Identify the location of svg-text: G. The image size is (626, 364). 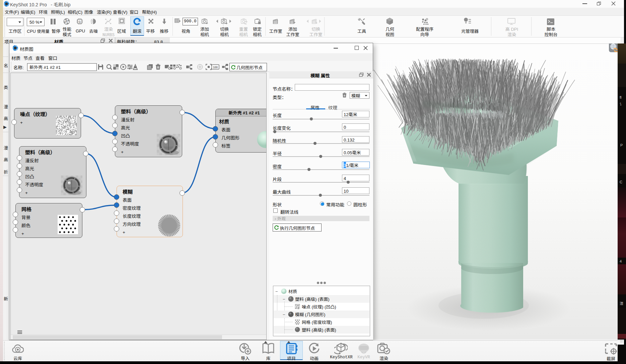
(80, 22).